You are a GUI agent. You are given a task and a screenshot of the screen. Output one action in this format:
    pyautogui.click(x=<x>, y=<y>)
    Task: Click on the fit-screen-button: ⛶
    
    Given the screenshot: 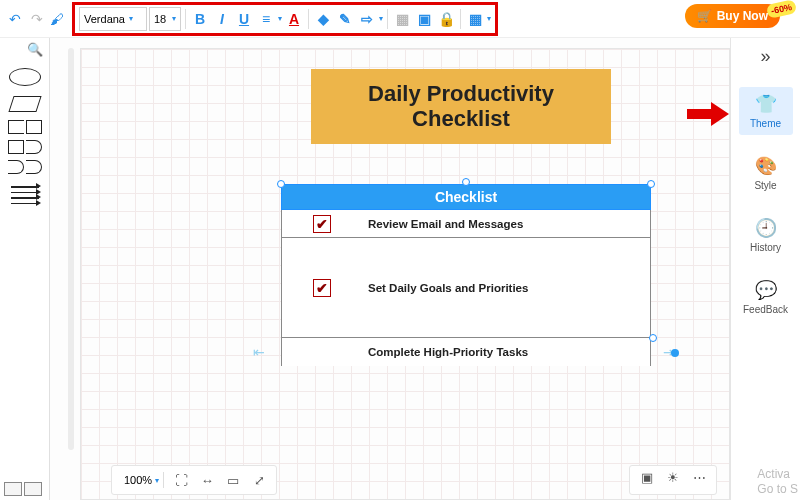 What is the action you would take?
    pyautogui.click(x=181, y=480)
    